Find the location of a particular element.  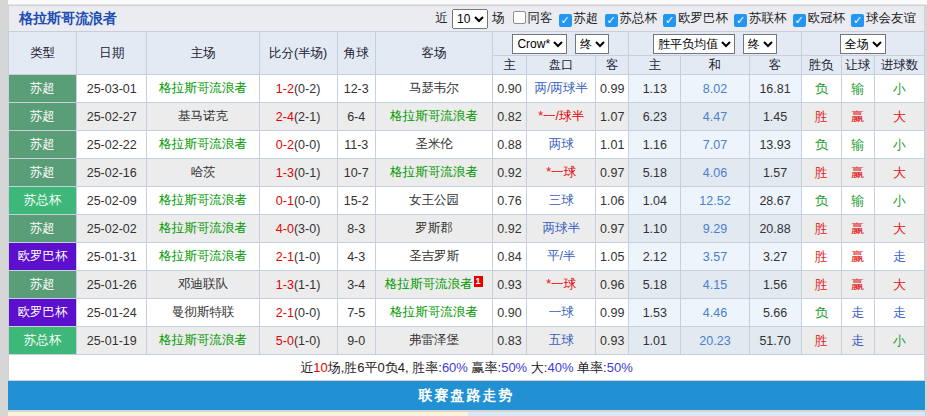

sub-header-draw: 和 is located at coordinates (715, 66).